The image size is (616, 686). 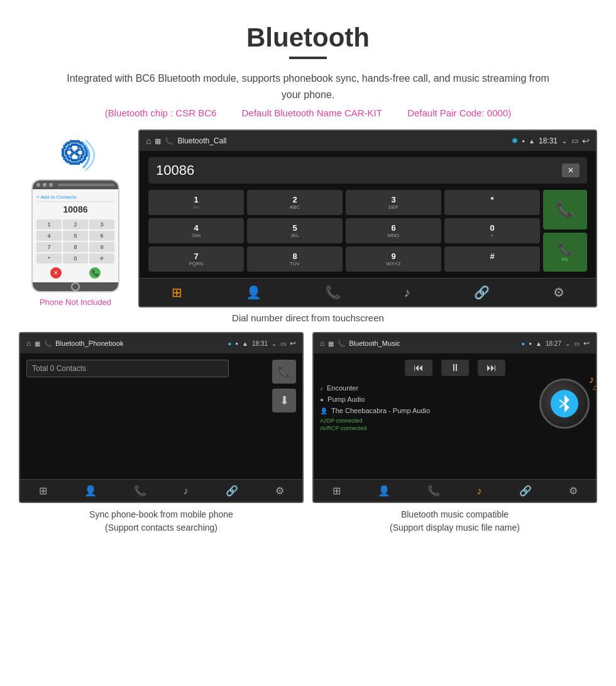 I want to click on dialer-status-bar: ⌂ ▦ 📞 Bluetooth_Call ✱ ● ▲ 18:31 ⌄ ▭ ↩, so click(x=368, y=141).